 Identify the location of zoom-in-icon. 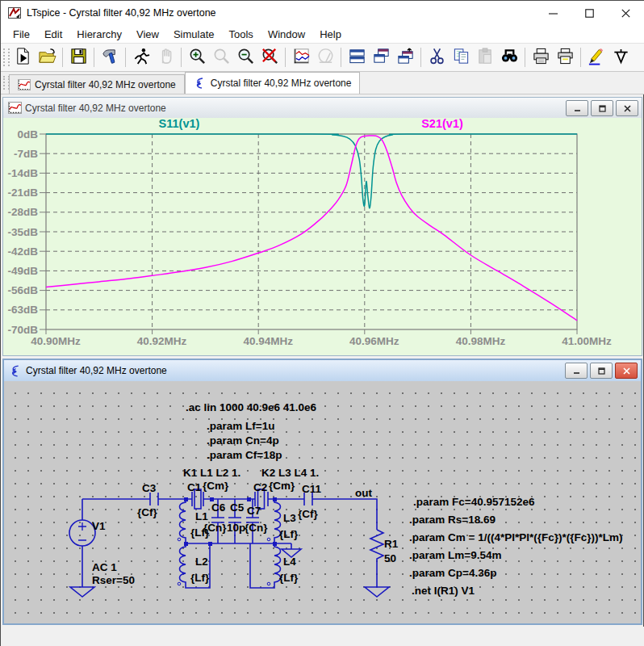
(197, 58).